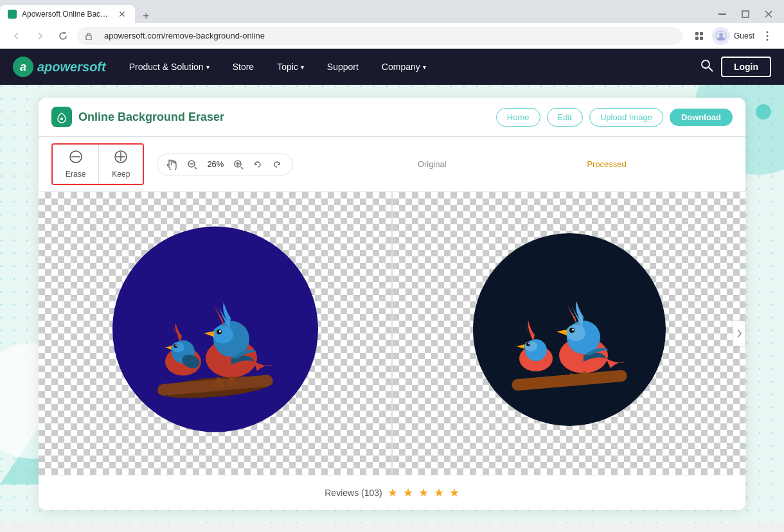  Describe the element at coordinates (565, 117) in the screenshot. I see `edit-button: Edit` at that location.